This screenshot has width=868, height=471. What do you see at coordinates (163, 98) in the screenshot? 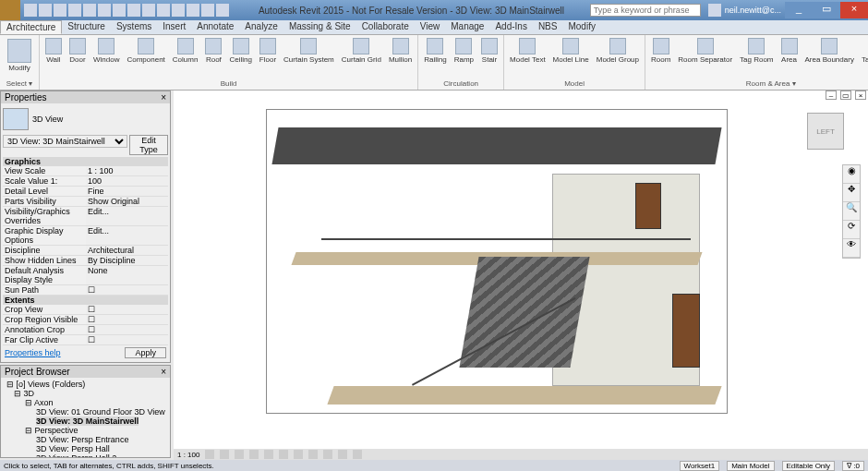
I see `properties-close-icon: ×` at bounding box center [163, 98].